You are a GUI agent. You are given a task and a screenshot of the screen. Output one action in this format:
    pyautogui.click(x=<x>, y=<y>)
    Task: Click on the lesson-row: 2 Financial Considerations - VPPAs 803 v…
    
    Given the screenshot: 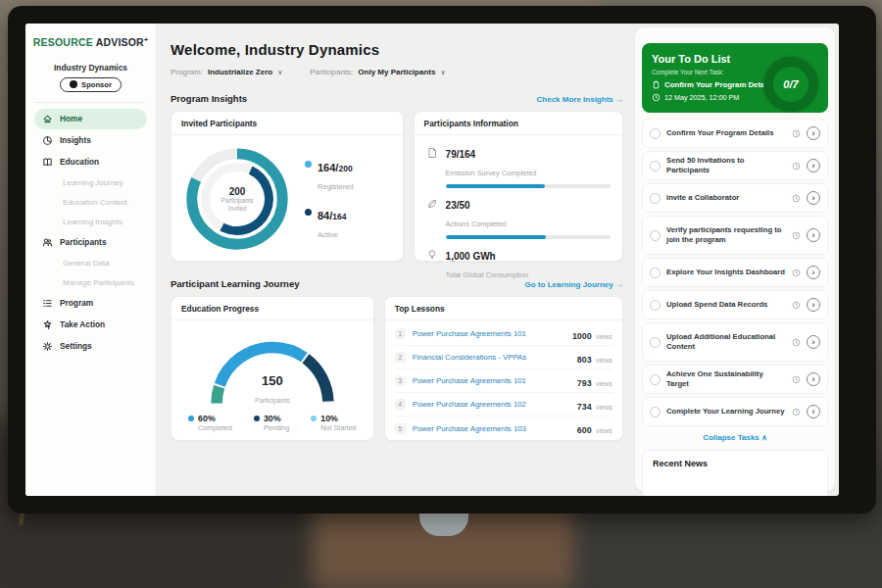 What is the action you would take?
    pyautogui.click(x=504, y=358)
    